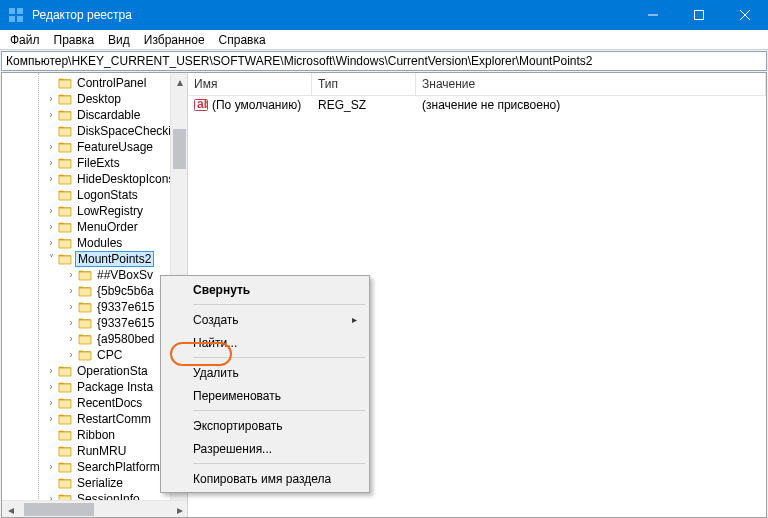 Image resolution: width=768 pixels, height=518 pixels. I want to click on expand-icon: ˅, so click(51, 258).